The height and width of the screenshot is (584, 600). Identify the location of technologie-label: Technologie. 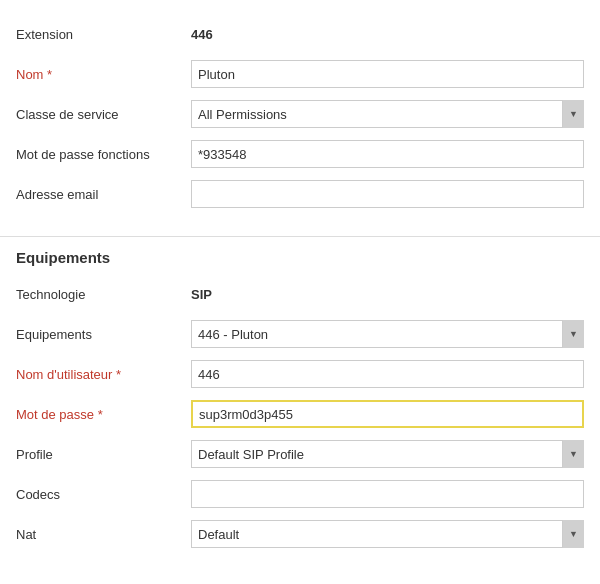
(104, 294).